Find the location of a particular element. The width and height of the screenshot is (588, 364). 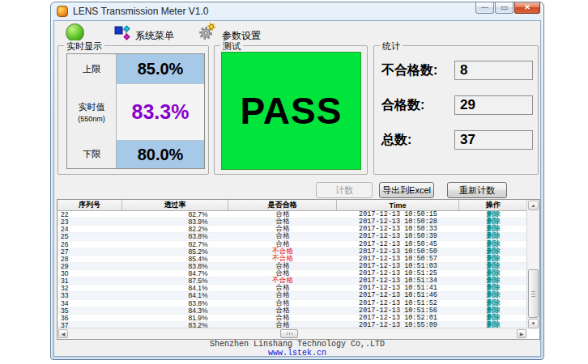

test-group: 测试 PASS is located at coordinates (291, 110).